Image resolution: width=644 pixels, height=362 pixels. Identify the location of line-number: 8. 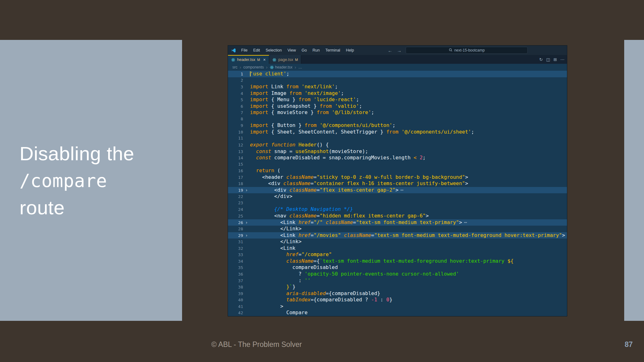
(236, 119).